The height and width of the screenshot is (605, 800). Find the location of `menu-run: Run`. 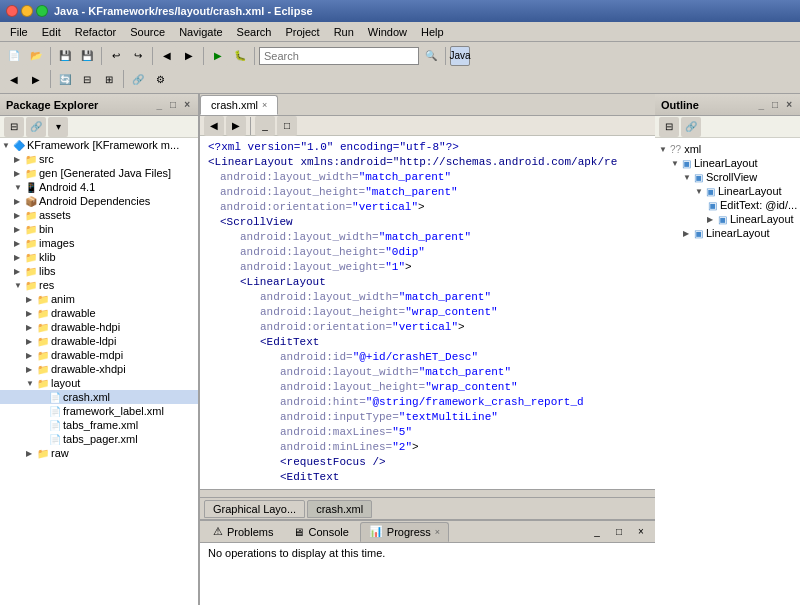

menu-run: Run is located at coordinates (344, 32).